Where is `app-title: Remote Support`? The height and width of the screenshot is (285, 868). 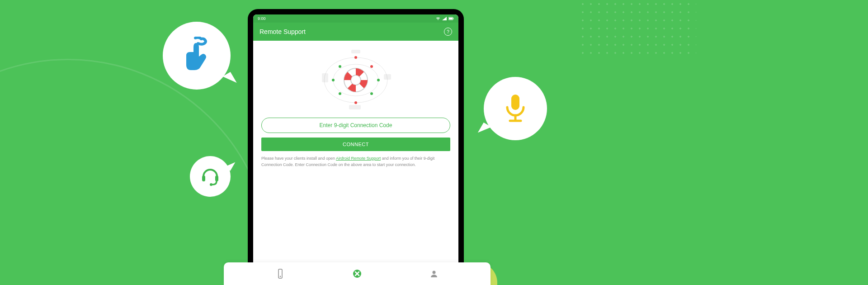 app-title: Remote Support is located at coordinates (283, 32).